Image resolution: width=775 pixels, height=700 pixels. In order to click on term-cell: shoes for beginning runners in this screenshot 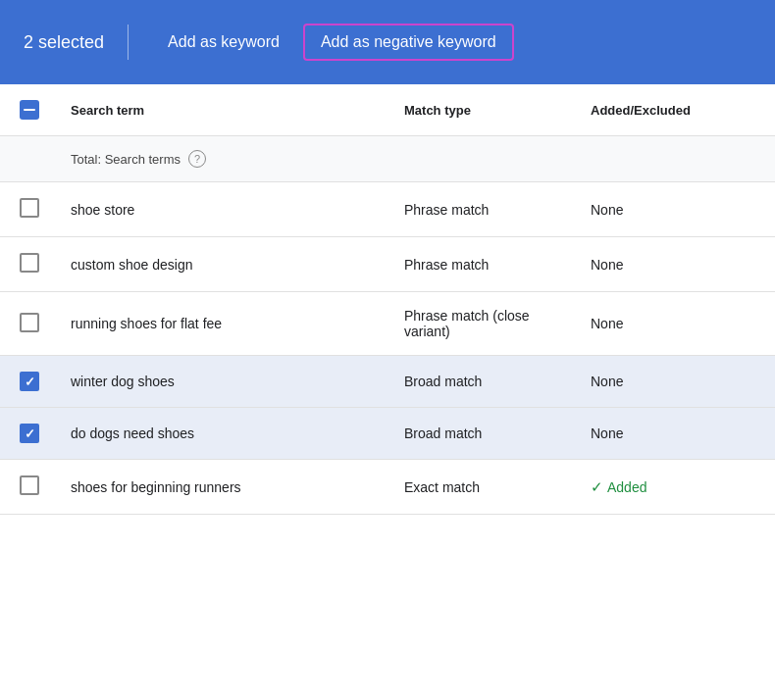, I will do `click(226, 487)`.